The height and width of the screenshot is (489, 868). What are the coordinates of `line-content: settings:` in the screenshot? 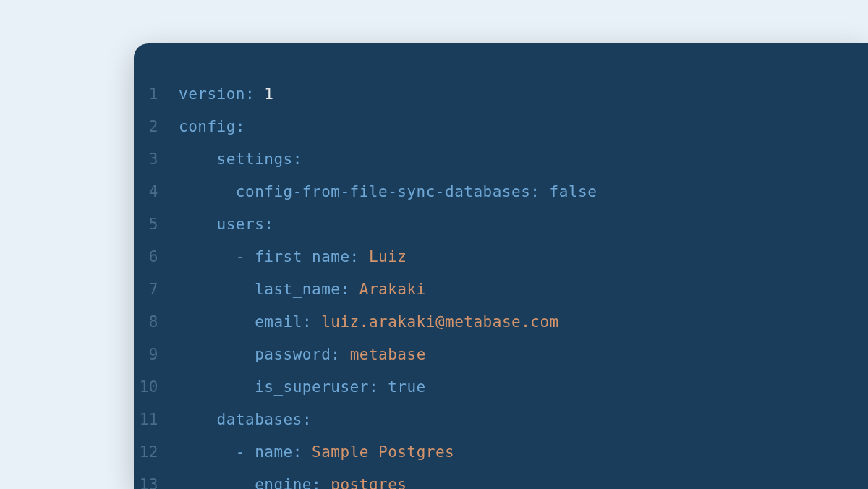 It's located at (240, 159).